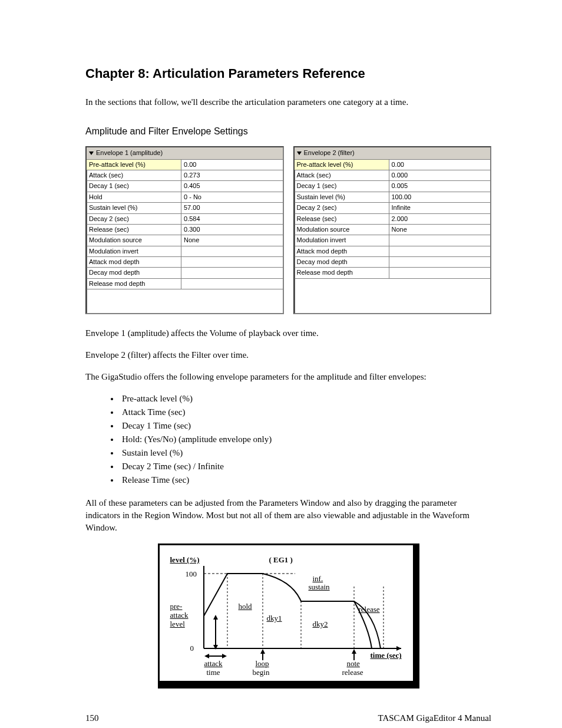  What do you see at coordinates (305, 426) in the screenshot?
I see `bullet-item: Decay 1 Time (sec)` at bounding box center [305, 426].